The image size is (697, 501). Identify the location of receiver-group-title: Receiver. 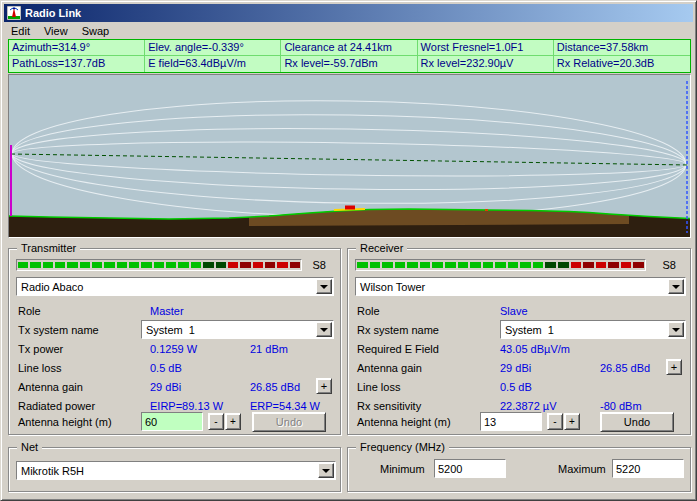
(382, 248).